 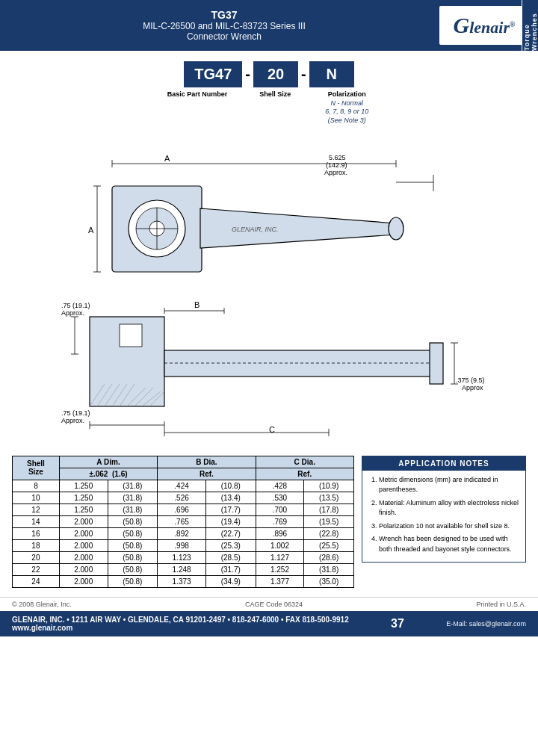 I want to click on pn-basic-box: TG47, so click(x=213, y=75).